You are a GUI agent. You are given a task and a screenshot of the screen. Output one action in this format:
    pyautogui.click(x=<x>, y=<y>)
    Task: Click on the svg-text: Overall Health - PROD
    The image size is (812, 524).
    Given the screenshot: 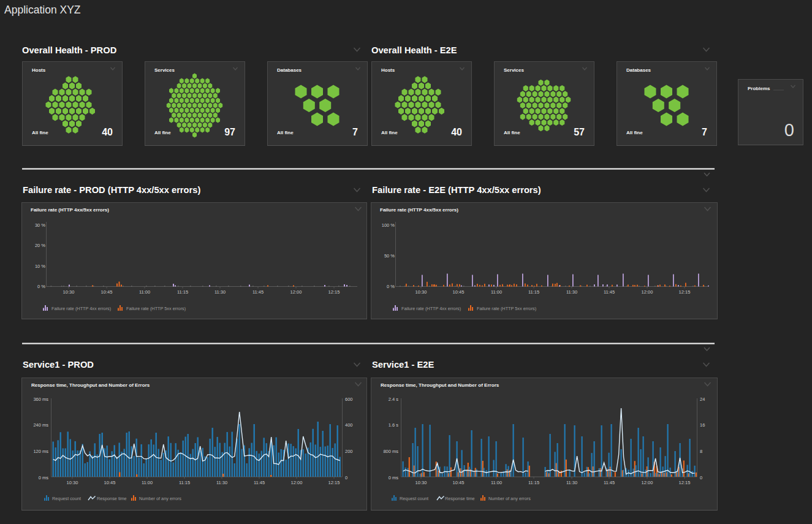 What is the action you would take?
    pyautogui.click(x=69, y=50)
    